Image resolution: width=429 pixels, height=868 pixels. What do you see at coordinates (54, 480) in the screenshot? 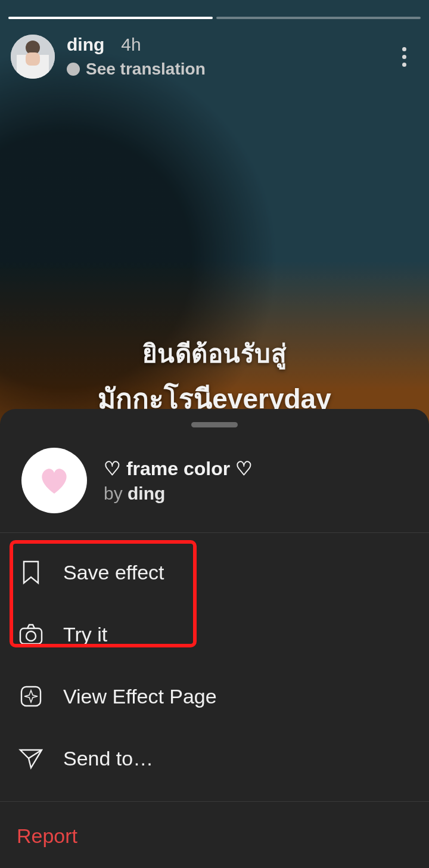
I see `heart-icon` at bounding box center [54, 480].